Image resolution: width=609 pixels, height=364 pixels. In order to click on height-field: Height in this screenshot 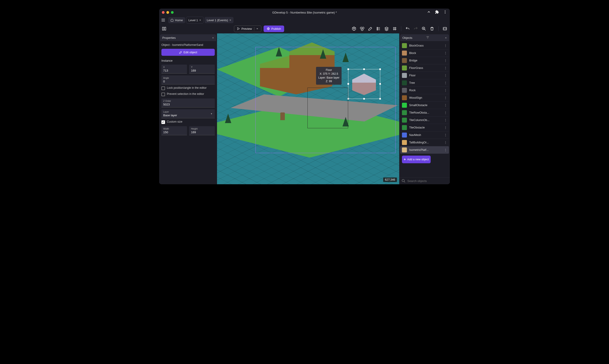, I will do `click(202, 131)`.